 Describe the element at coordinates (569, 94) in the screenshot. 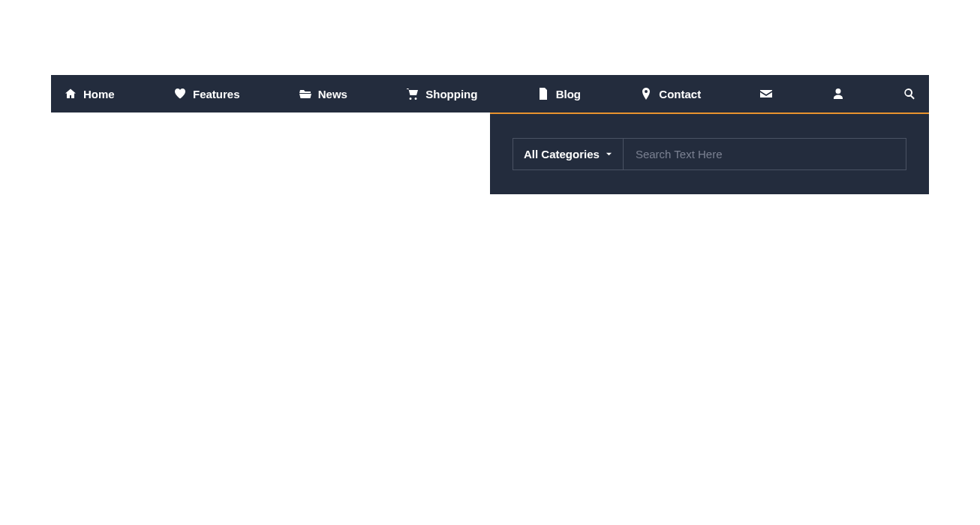

I see `nav-item-label: Blog` at that location.